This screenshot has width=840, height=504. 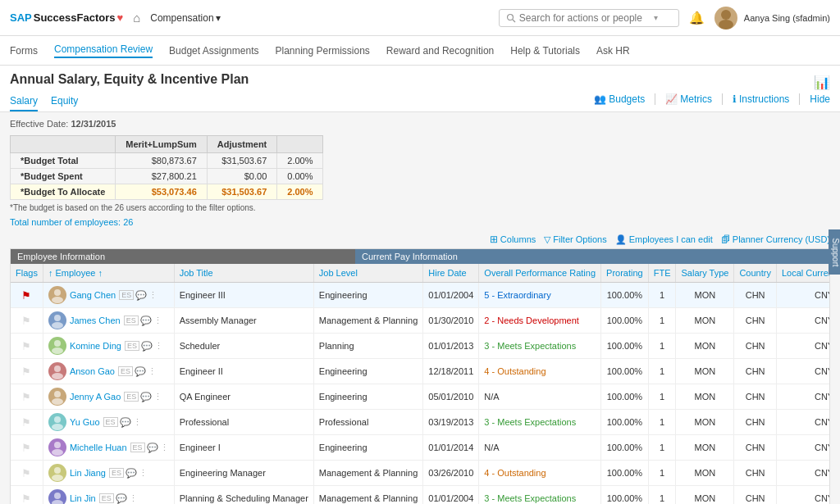 I want to click on fte-cell: 1, so click(x=662, y=495).